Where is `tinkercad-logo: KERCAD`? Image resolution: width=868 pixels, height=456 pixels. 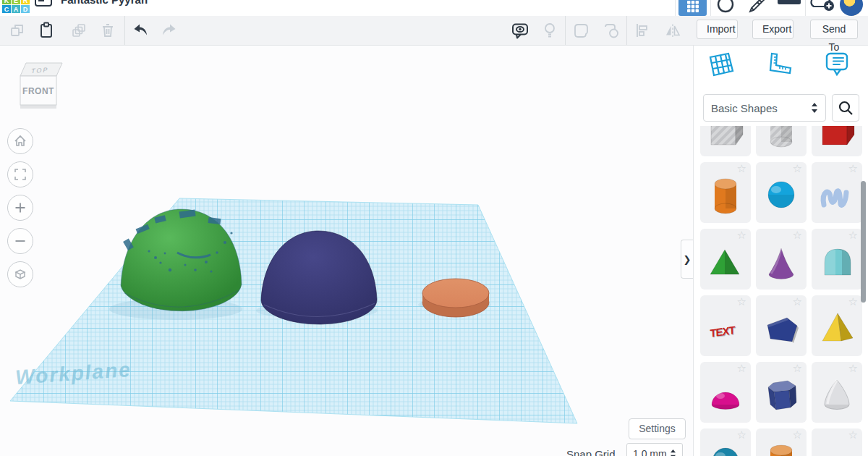 tinkercad-logo: KERCAD is located at coordinates (16, 7).